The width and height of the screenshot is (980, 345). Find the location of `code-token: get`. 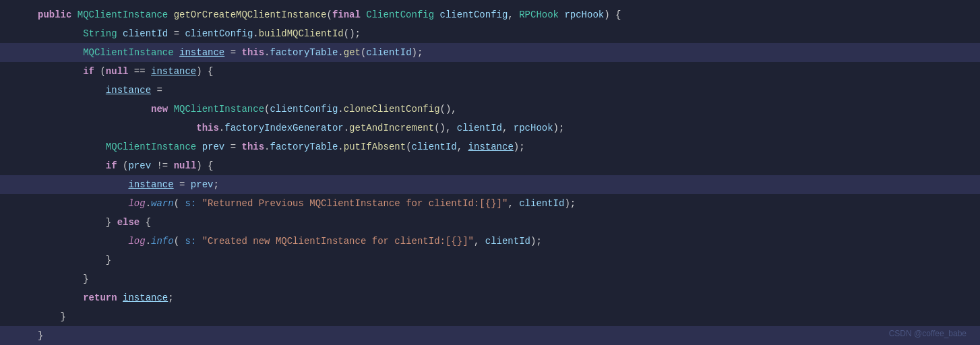

code-token: get is located at coordinates (352, 53).